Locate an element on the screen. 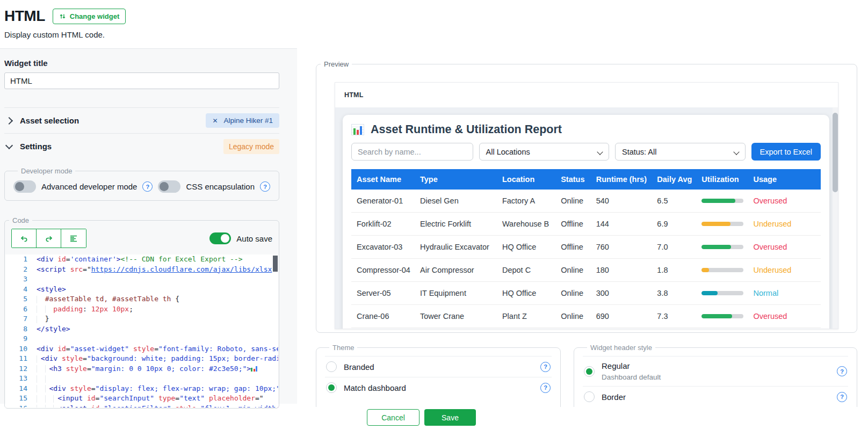  editor-scrollbar is located at coordinates (275, 264).